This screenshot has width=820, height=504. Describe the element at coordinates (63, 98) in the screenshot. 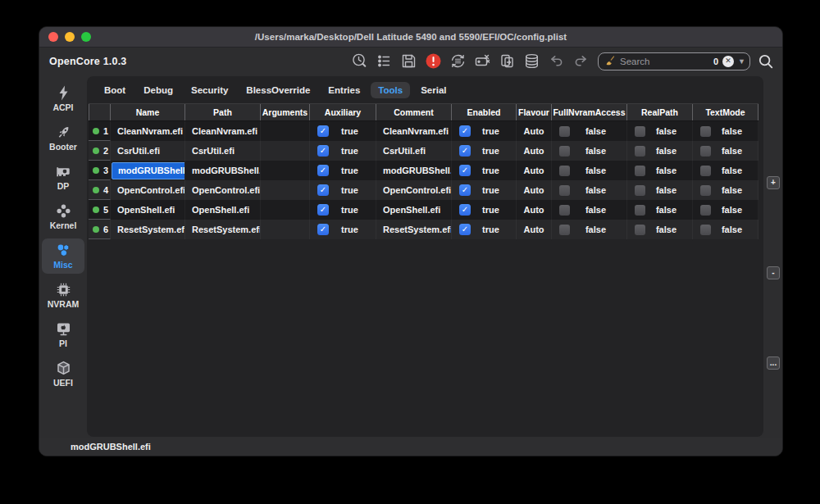

I see `sidebar-item-acpi: ACPI` at that location.